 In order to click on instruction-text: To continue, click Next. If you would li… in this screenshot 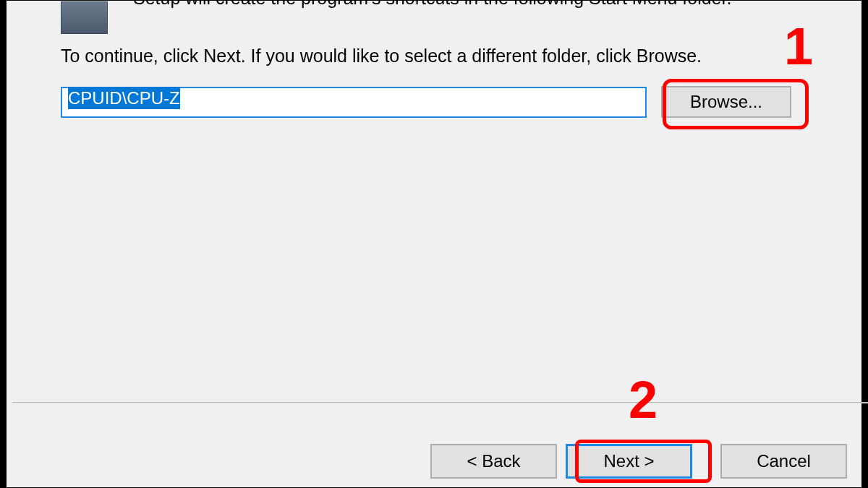, I will do `click(381, 56)`.